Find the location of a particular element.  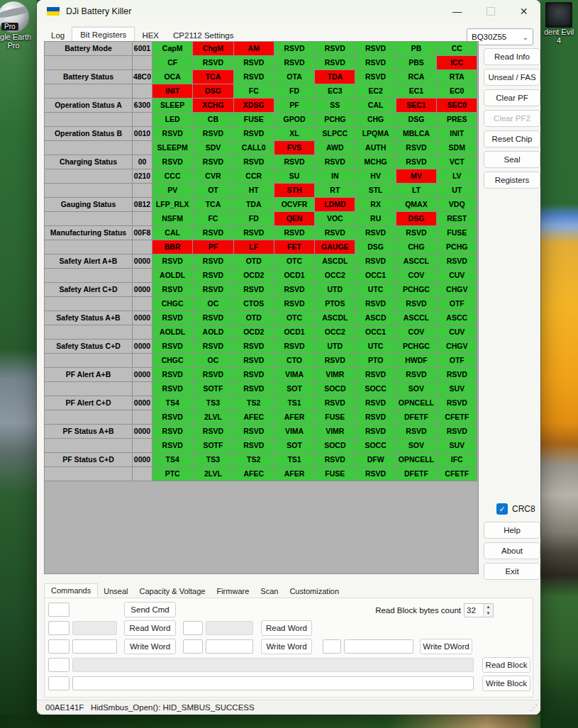

tab-log: Log is located at coordinates (58, 35).